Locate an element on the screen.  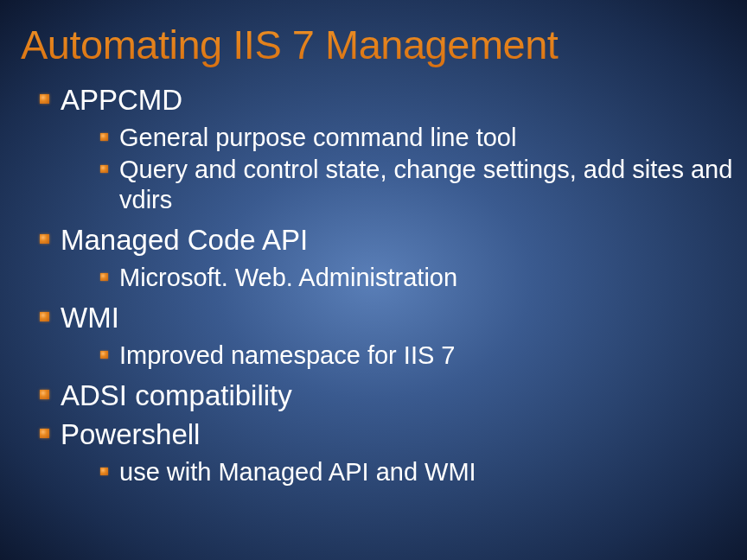
list-item-label: Microsoft. Web. Administration is located at coordinates (289, 277).